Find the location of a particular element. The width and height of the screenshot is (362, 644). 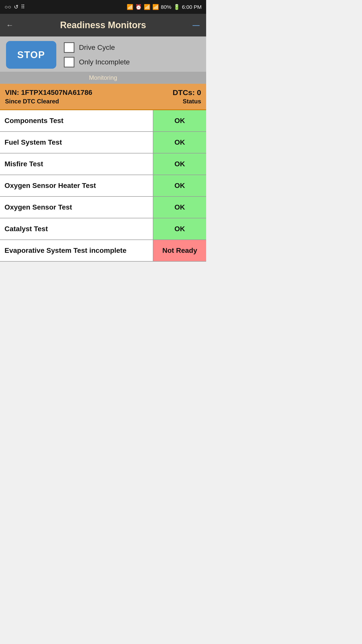

monitor-name-cell: Catalyst Test is located at coordinates (77, 229).